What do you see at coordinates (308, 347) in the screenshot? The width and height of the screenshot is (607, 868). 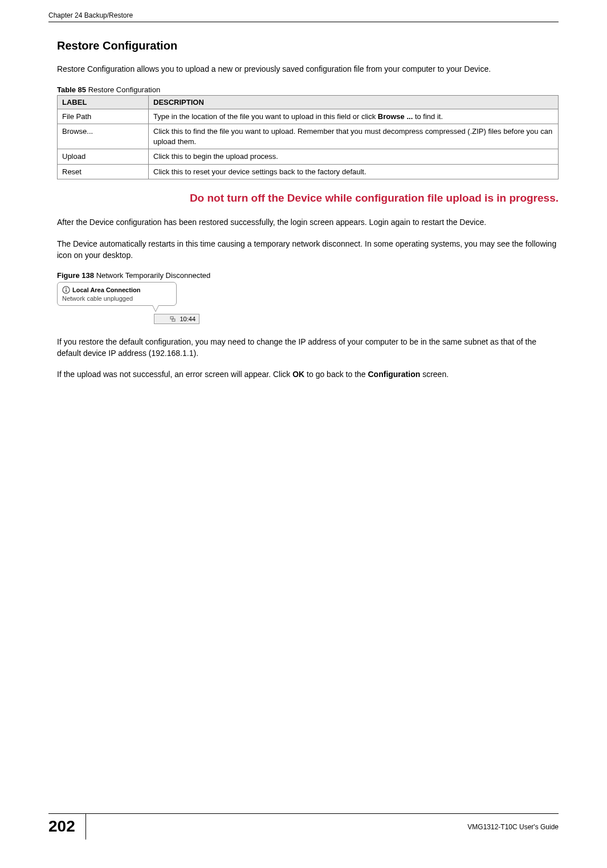 I see `post-figure-text-1: If you restore the default configuration…` at bounding box center [308, 347].